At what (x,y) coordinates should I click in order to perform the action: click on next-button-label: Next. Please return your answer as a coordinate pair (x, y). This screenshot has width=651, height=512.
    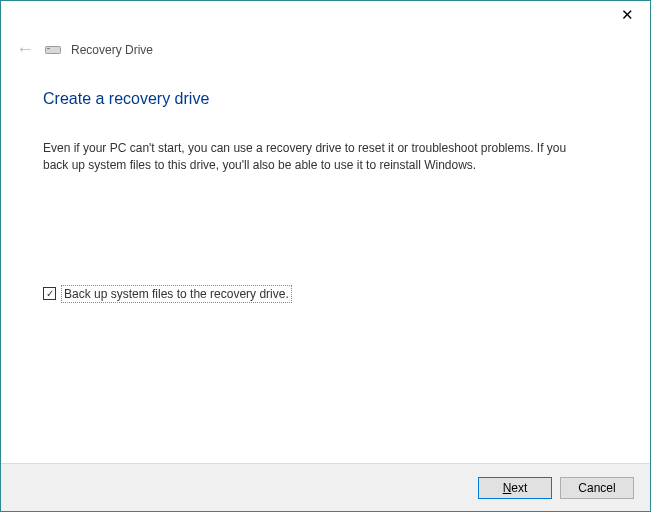
    Looking at the image, I should click on (516, 488).